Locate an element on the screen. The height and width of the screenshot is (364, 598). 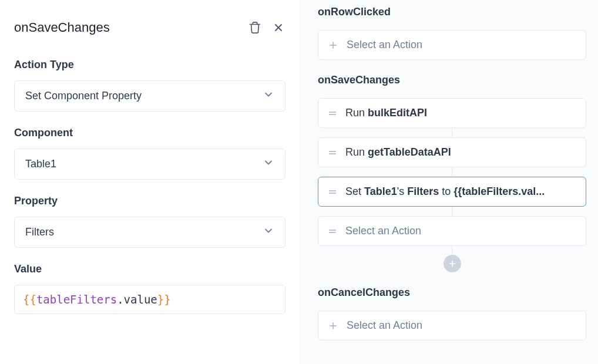
action-type-label: Action Type is located at coordinates (150, 65).